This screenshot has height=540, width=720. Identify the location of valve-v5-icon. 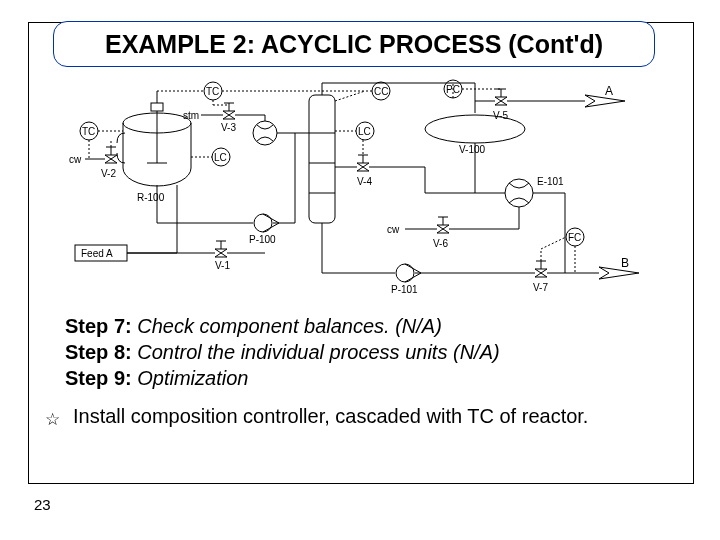
(501, 97).